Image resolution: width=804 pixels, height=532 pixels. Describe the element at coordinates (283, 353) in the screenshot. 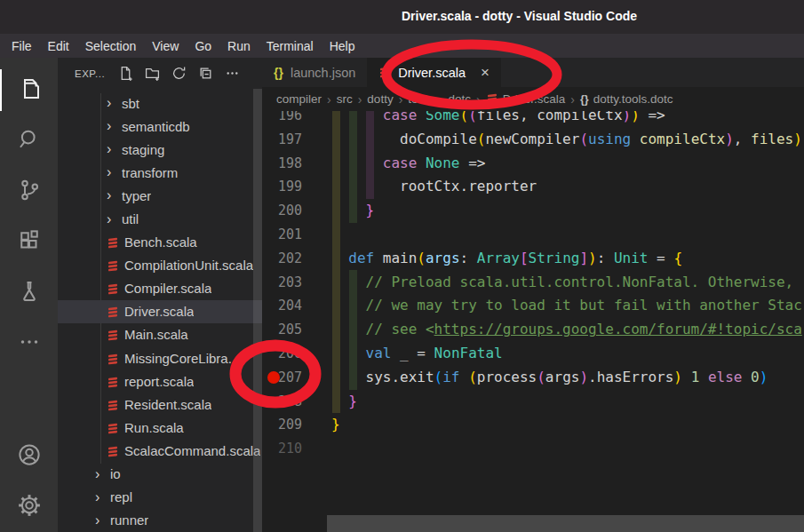

I see `line-number: 206` at that location.